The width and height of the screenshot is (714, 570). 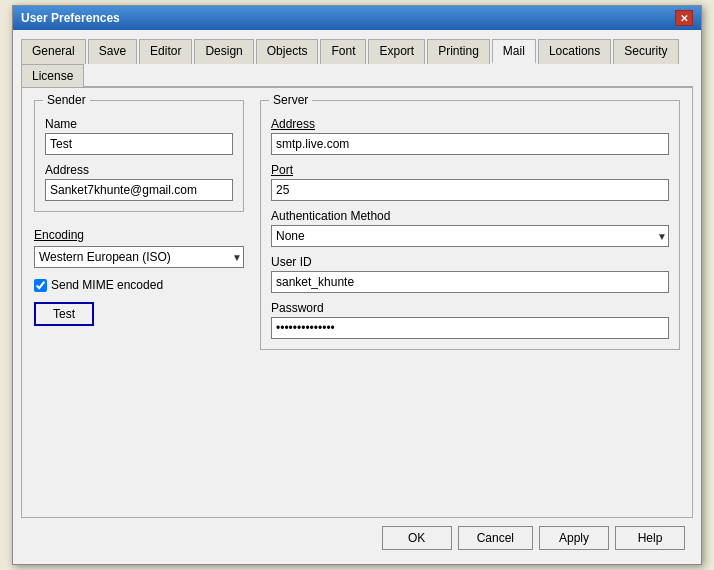 What do you see at coordinates (396, 52) in the screenshot?
I see `tab-export: Export` at bounding box center [396, 52].